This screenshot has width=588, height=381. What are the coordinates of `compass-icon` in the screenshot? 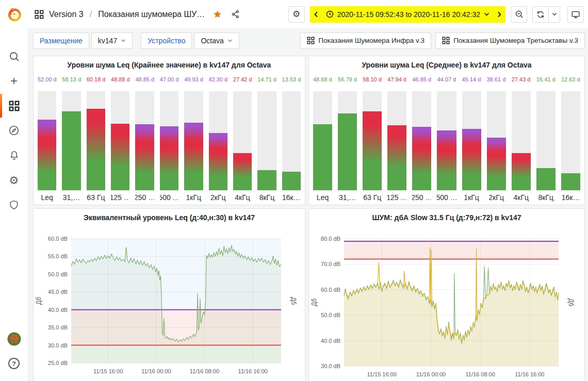 It's located at (14, 130).